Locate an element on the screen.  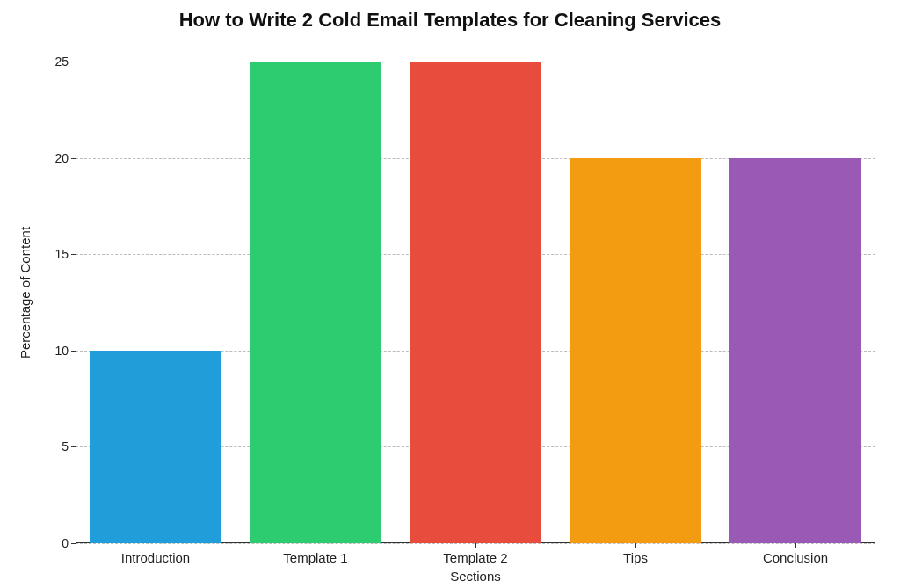
y-tick-label: 5 is located at coordinates (69, 446).